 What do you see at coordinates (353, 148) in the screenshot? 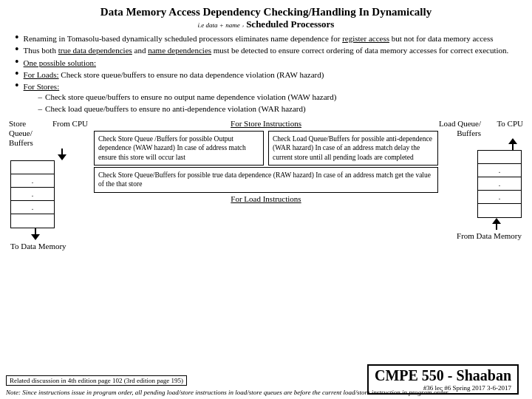
I see `check-box-war: Check Load Queue/Buffers for possible an…` at bounding box center [353, 148].